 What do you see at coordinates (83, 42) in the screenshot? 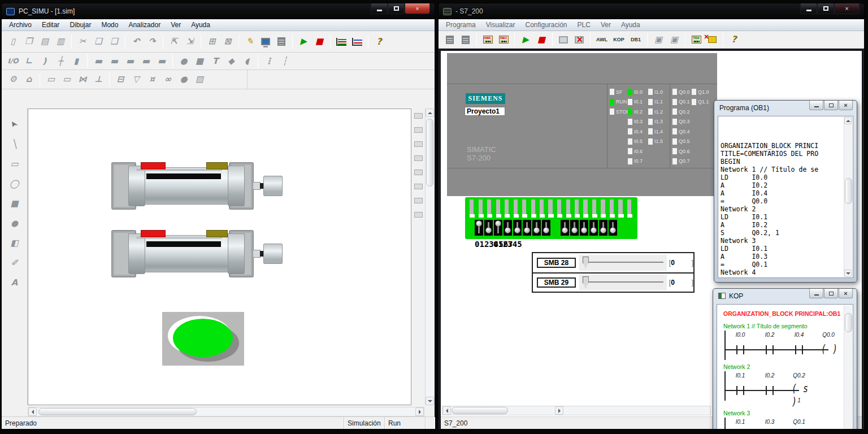
I see `cut-button: ✂` at bounding box center [83, 42].